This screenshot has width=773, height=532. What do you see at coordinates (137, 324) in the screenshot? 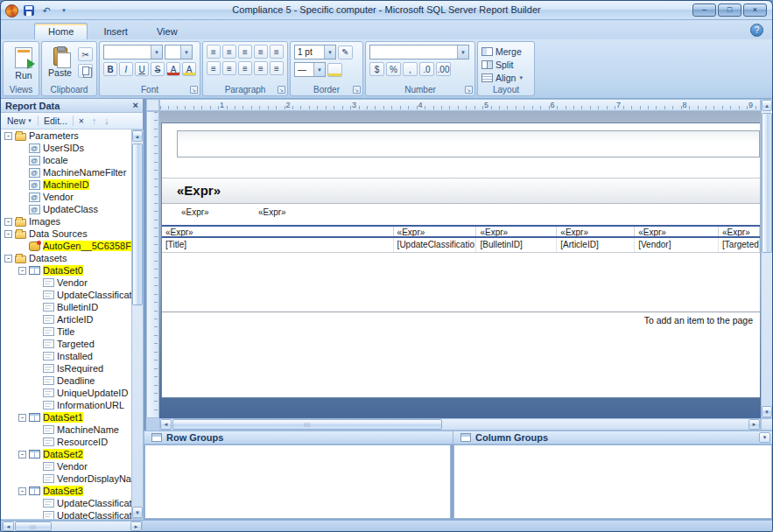
I see `tree-vertical-scrollbar: ▲ ▼` at bounding box center [137, 324].